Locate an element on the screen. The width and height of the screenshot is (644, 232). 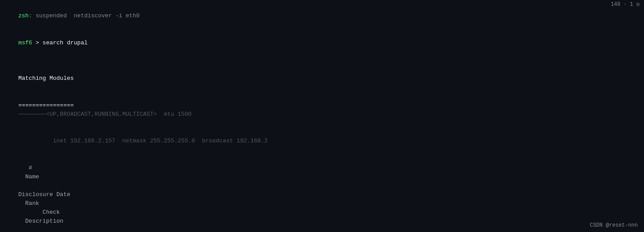
msf-prompt-1: msf6 is located at coordinates (25, 43).